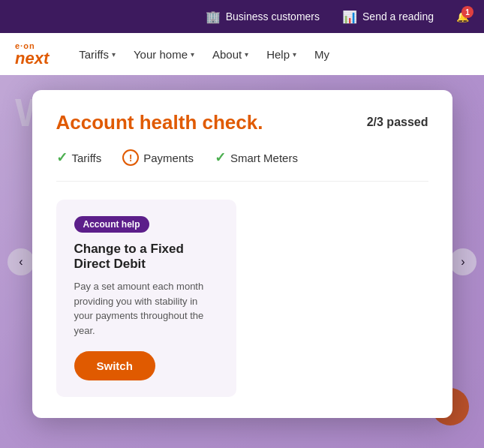  Describe the element at coordinates (131, 158) in the screenshot. I see `warning-icon: !` at that location.